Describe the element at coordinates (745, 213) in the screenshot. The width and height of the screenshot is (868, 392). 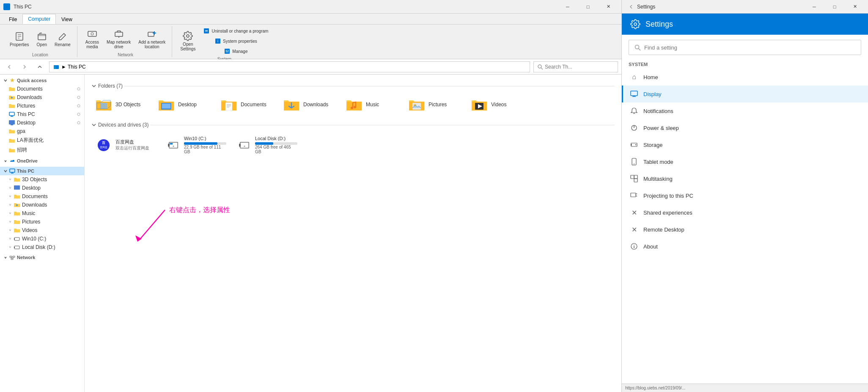
I see `settings-nav-shared: ✕ Shared experiences` at that location.